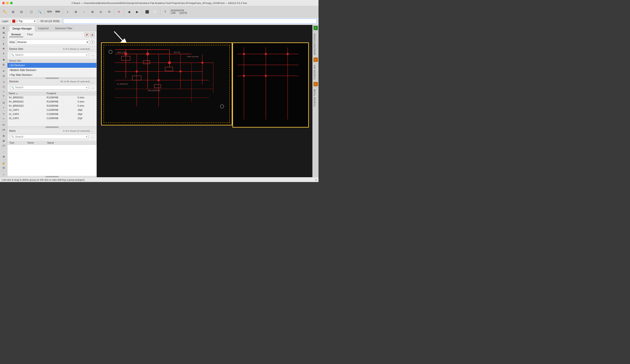 The width and height of the screenshot is (630, 364). What do you see at coordinates (156, 12) in the screenshot?
I see `run-button: ⚪` at bounding box center [156, 12].